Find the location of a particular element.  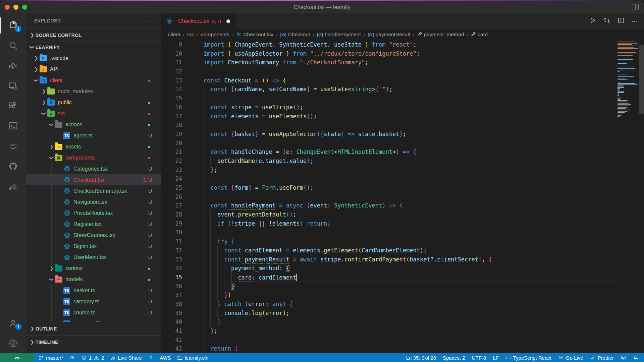

code-line-18: 18 is located at coordinates (388, 125).